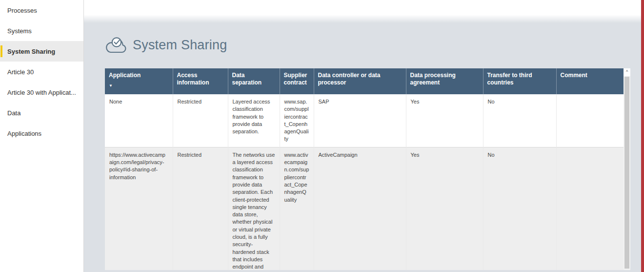 This screenshot has width=644, height=272. Describe the element at coordinates (139, 81) in the screenshot. I see `column-header-application: Application ▼` at that location.